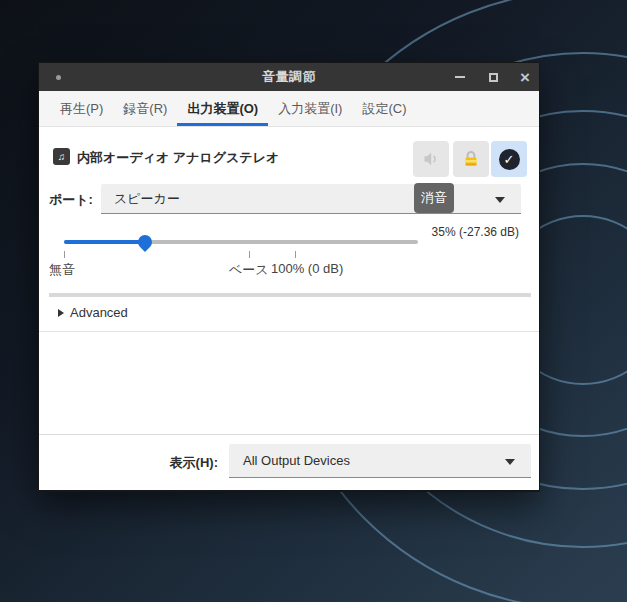 This screenshot has height=602, width=627. I want to click on minimize-button, so click(460, 77).